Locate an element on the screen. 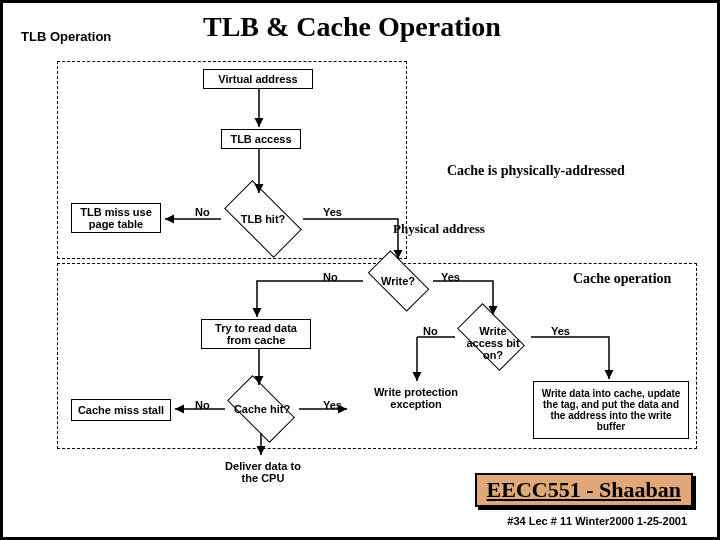 The width and height of the screenshot is (720, 540). footer-course: EECC551 - Shaaban is located at coordinates (584, 490).